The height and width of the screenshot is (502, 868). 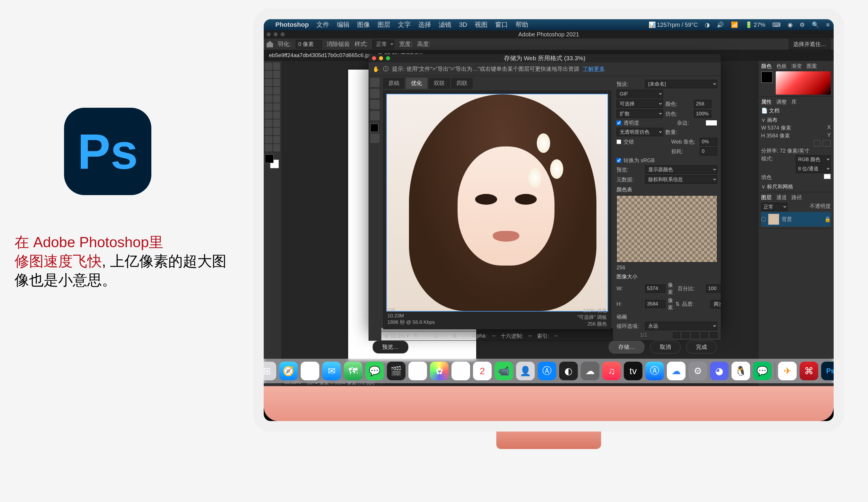 What do you see at coordinates (794, 102) in the screenshot?
I see `tab-libraries: 库` at bounding box center [794, 102].